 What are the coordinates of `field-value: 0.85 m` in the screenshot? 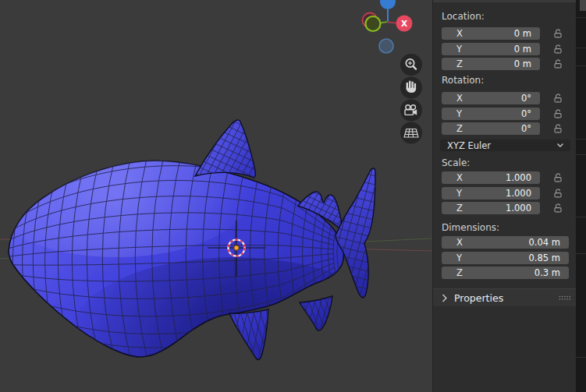 It's located at (545, 258).